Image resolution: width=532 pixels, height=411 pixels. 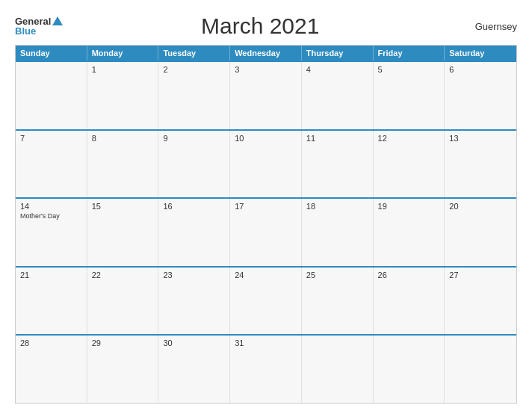 What do you see at coordinates (123, 164) in the screenshot?
I see `cell-w2-mon: 8` at bounding box center [123, 164].